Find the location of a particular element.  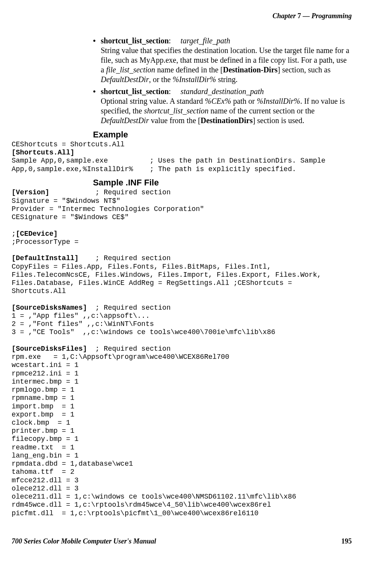

code-text: rpmlogo.bmp = 1 is located at coordinates (43, 390).